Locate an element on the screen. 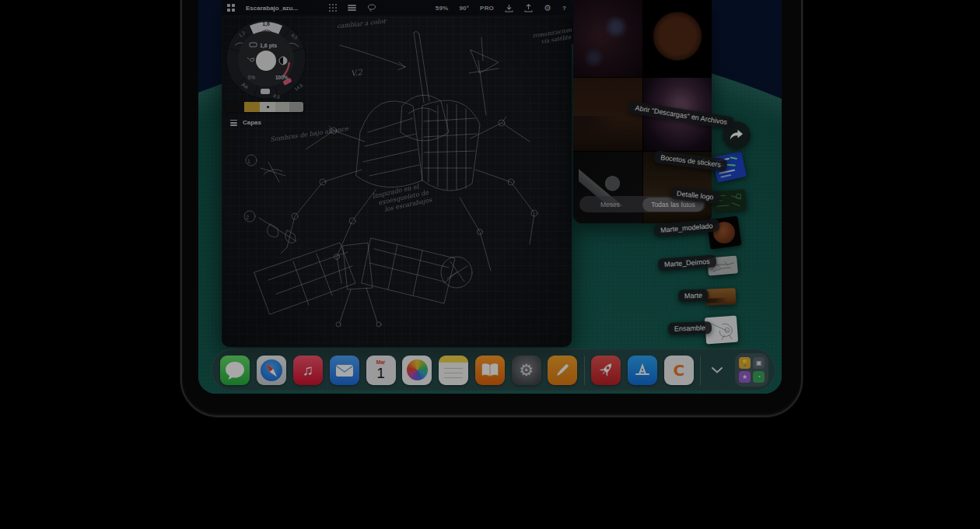 The height and width of the screenshot is (529, 980). segment-months: Meses is located at coordinates (610, 205).